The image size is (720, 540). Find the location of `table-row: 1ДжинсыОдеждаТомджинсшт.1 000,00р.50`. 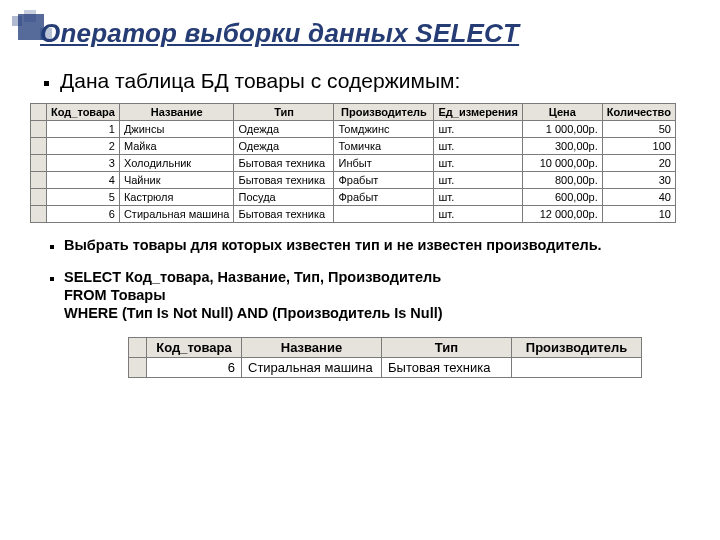

table-row: 1ДжинсыОдеждаТомджинсшт.1 000,00р.50 is located at coordinates (354, 130).